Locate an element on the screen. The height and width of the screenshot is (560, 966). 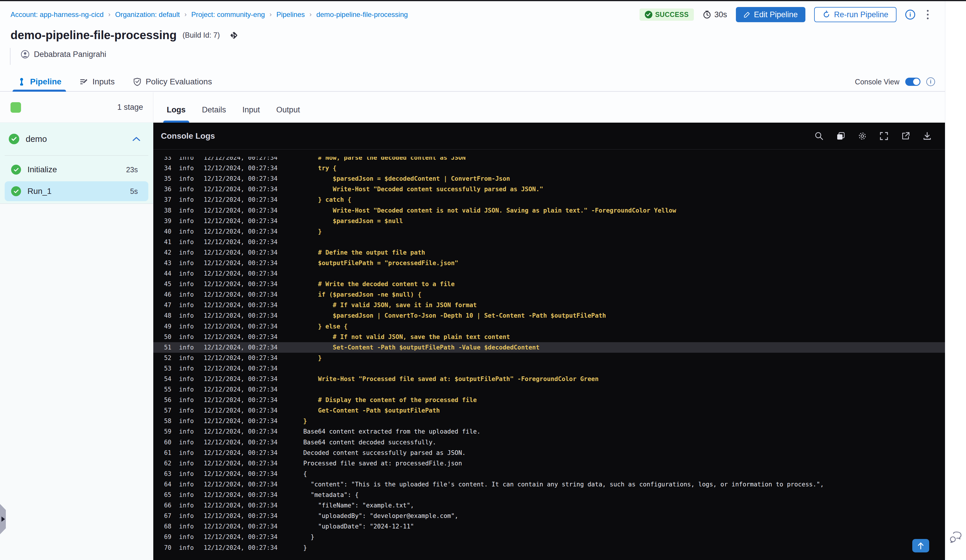
tab-policy-evaluations: Policy Evaluations is located at coordinates (172, 82).